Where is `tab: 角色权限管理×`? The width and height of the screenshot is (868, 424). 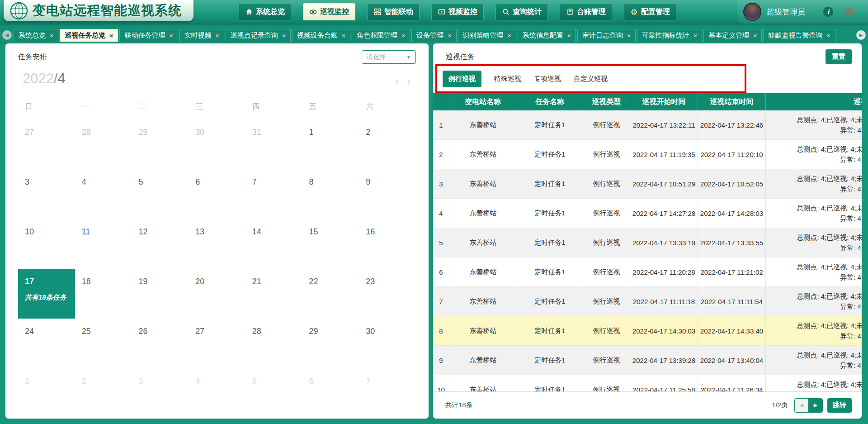 tab: 角色权限管理× is located at coordinates (381, 35).